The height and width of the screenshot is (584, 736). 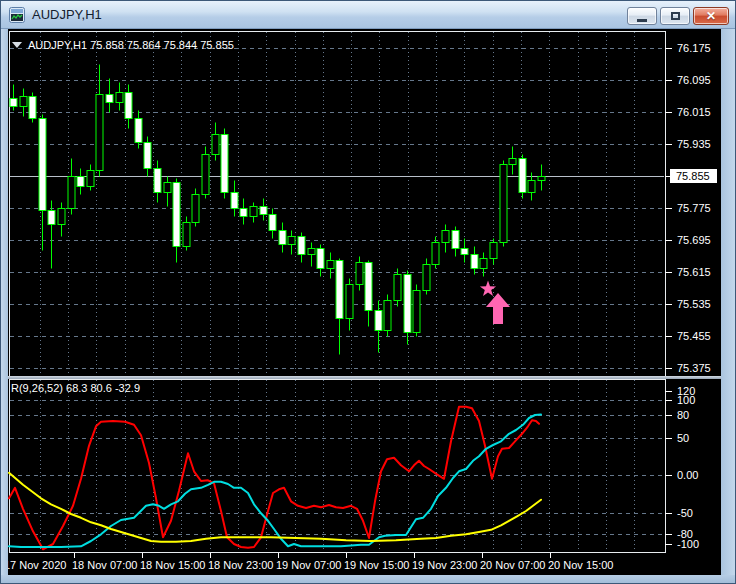 What do you see at coordinates (694, 304) in the screenshot?
I see `price-tick-label: 75.535` at bounding box center [694, 304].